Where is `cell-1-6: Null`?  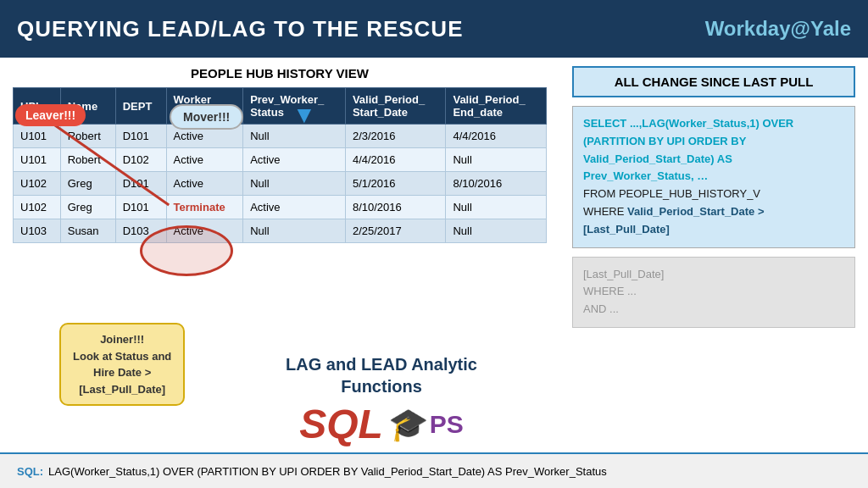 cell-1-6: Null is located at coordinates (497, 160).